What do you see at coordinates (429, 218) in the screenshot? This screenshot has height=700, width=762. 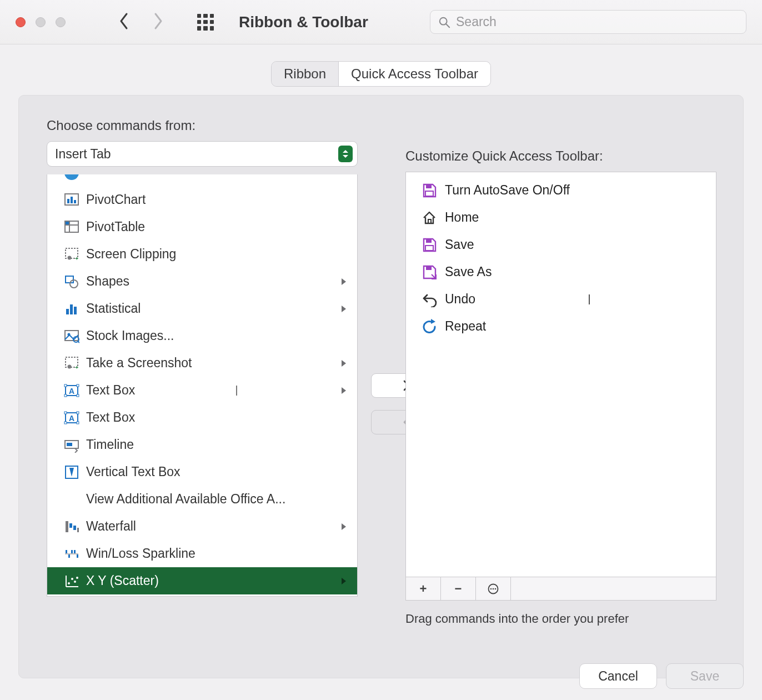 I see `home-icon` at bounding box center [429, 218].